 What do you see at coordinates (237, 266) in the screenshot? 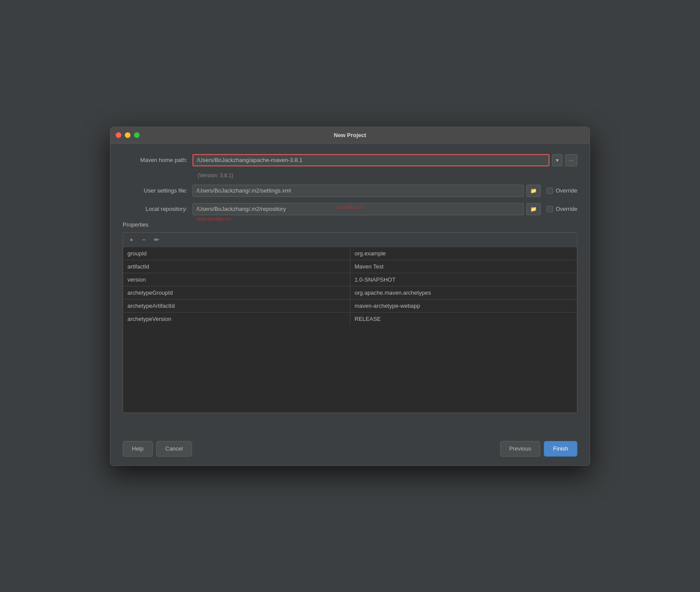
I see `property-key: artifactId` at bounding box center [237, 266].